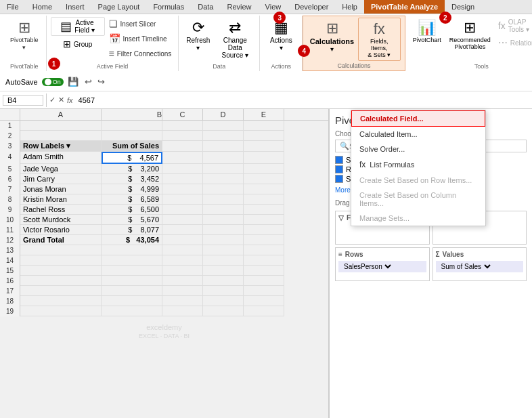 The height and width of the screenshot is (418, 532). I want to click on tab-pivottable-analyze: PivotTable Analyze, so click(405, 7).